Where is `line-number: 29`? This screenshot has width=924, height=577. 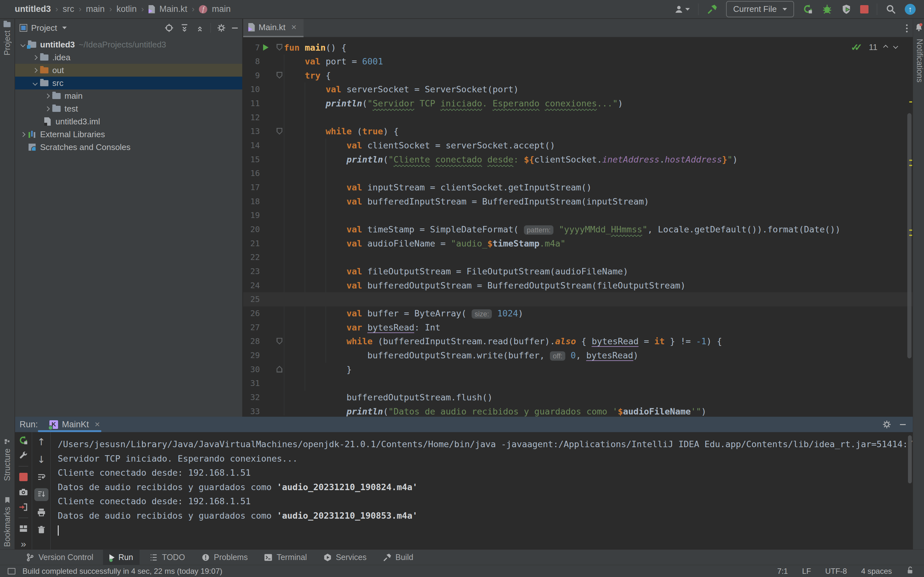
line-number: 29 is located at coordinates (252, 355).